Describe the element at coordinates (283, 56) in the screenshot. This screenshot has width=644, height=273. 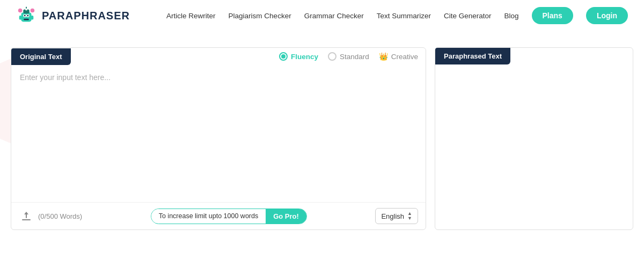
I see `fluency-radio` at that location.